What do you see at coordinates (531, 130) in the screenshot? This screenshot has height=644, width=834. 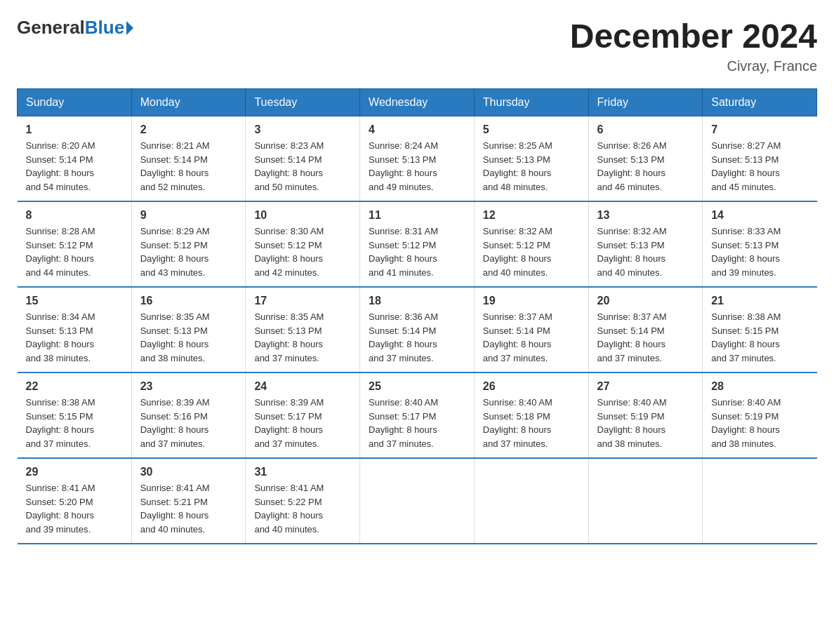 I see `day-number: 5` at bounding box center [531, 130].